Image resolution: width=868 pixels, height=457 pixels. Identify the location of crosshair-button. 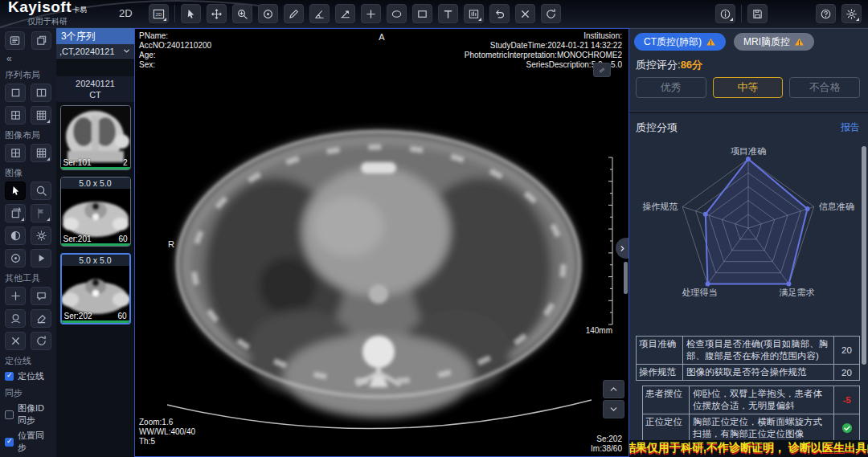
(15, 296).